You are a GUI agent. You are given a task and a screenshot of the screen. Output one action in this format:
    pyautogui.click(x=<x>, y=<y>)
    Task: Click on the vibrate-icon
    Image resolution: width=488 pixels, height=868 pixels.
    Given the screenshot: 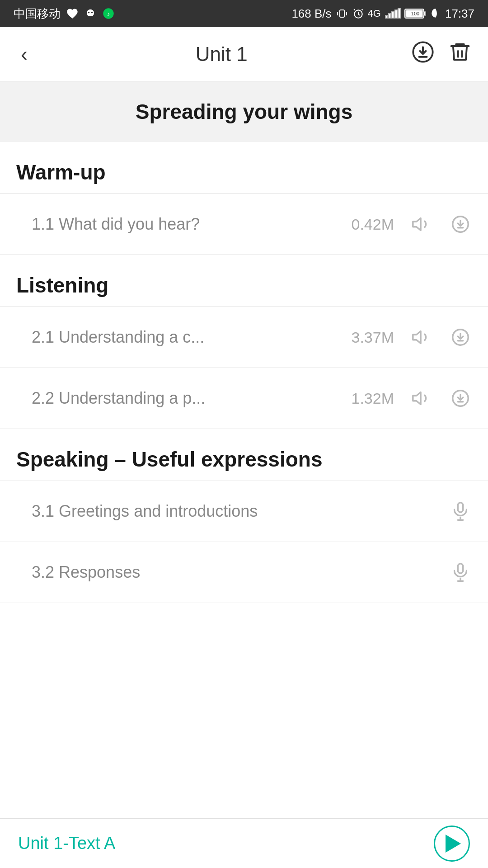 What is the action you would take?
    pyautogui.click(x=342, y=14)
    